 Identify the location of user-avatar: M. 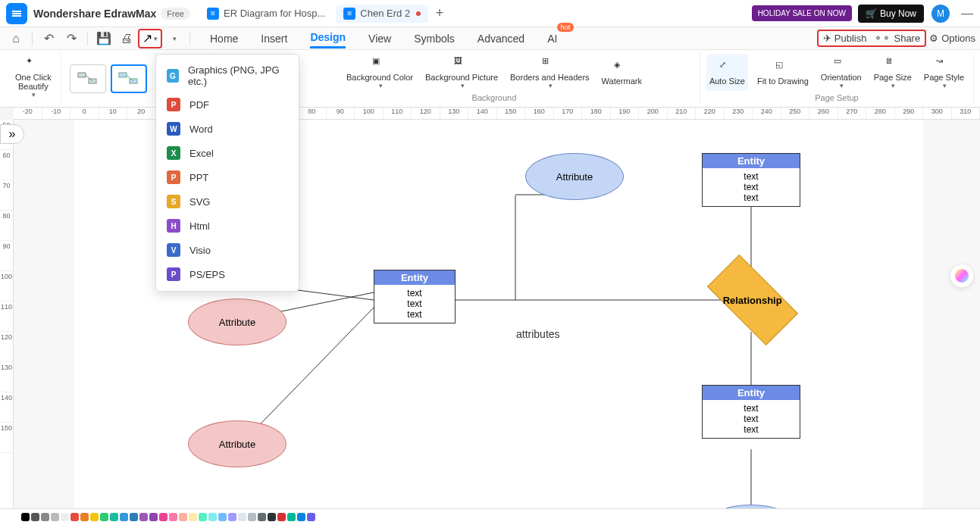
(941, 14).